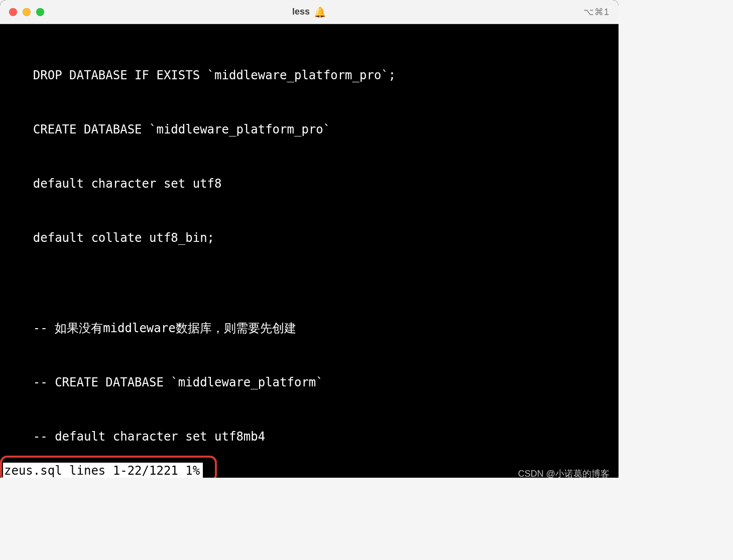 This screenshot has width=733, height=560. Describe the element at coordinates (309, 328) in the screenshot. I see `code-line: -- 如果没有middleware数据库，则需要先创建` at that location.